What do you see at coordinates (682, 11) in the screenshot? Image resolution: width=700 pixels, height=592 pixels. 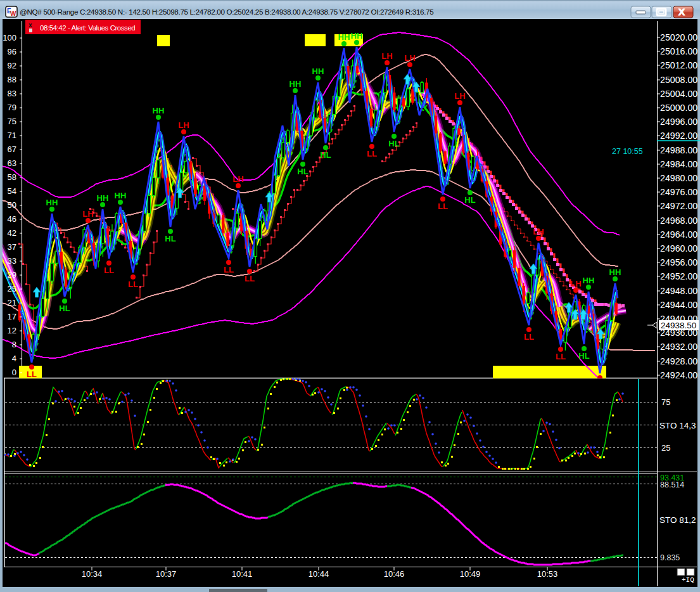 I see `svg-text: X` at bounding box center [682, 11].